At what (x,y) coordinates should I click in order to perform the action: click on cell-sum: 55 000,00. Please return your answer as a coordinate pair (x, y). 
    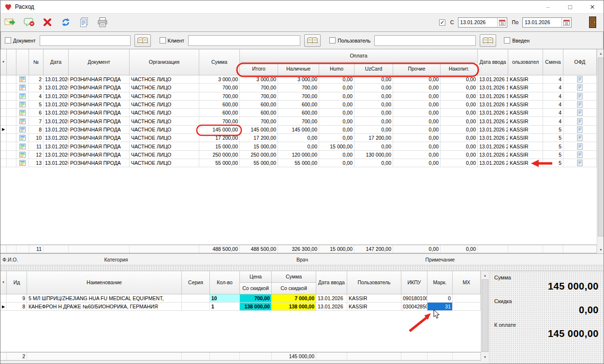
    Looking at the image, I should click on (220, 163).